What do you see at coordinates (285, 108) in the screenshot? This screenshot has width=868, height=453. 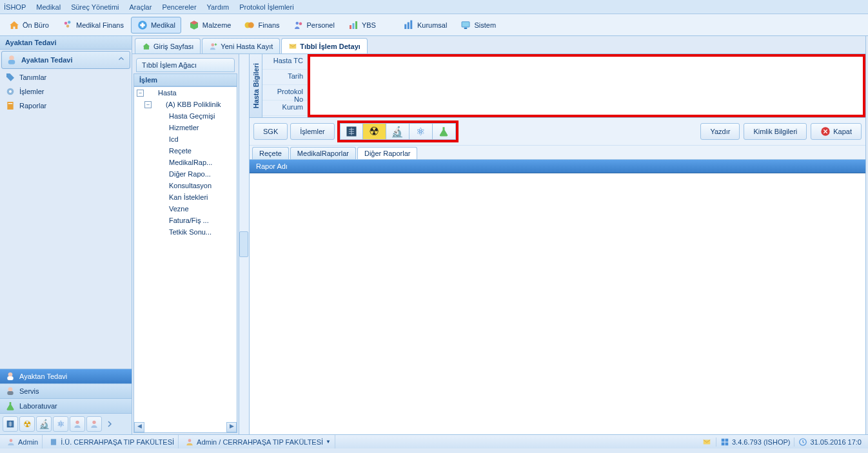 I see `label-kurum: Kurum` at bounding box center [285, 108].